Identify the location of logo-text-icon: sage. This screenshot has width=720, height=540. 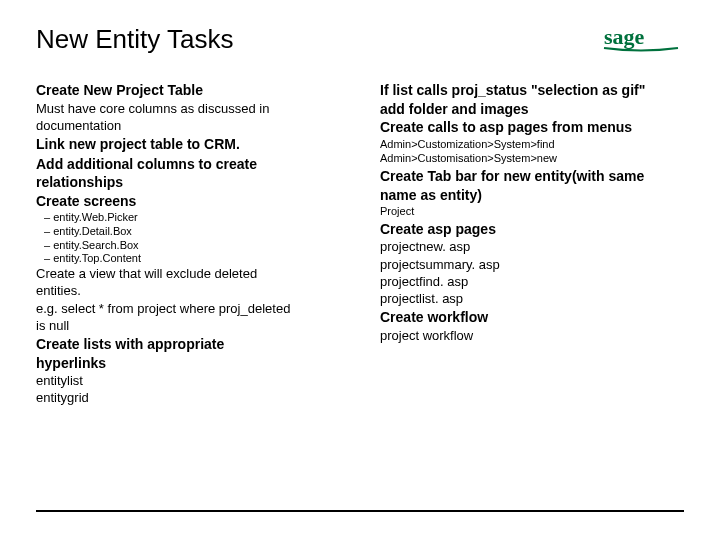
(624, 36).